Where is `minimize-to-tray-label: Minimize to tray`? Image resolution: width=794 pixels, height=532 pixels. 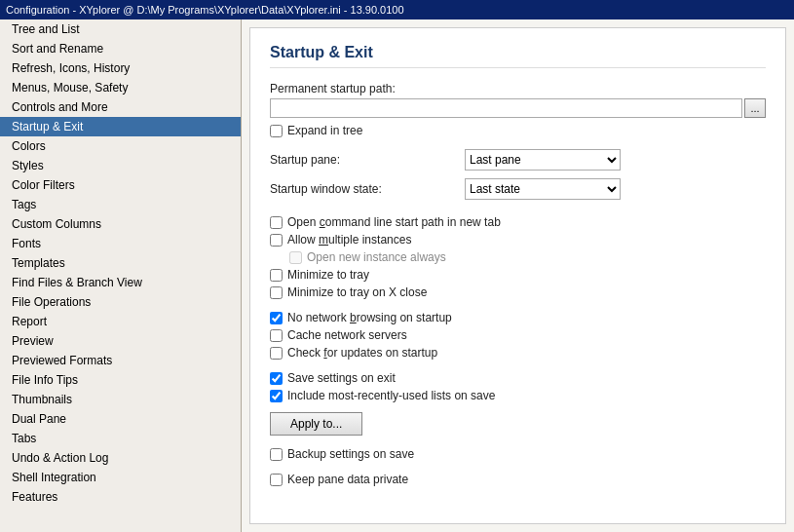
minimize-to-tray-label: Minimize to tray is located at coordinates (328, 275).